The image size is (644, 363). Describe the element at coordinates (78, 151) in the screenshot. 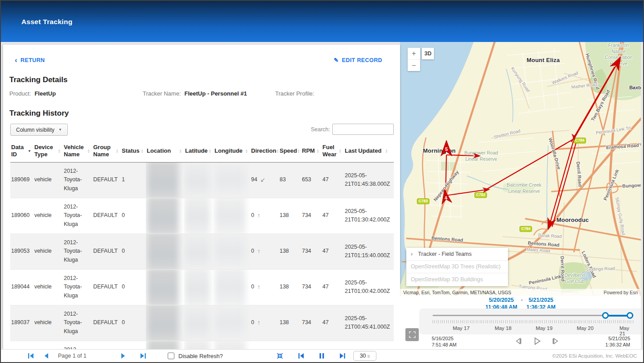

I see `column-header-vehicle-name: Vehicle Name▲▼` at that location.